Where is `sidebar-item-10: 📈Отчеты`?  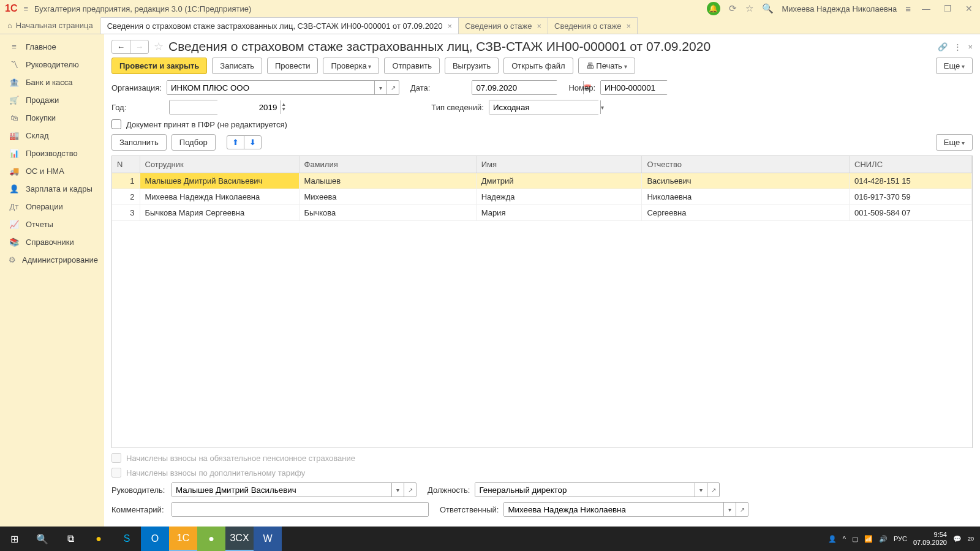 sidebar-item-10: 📈Отчеты is located at coordinates (52, 224).